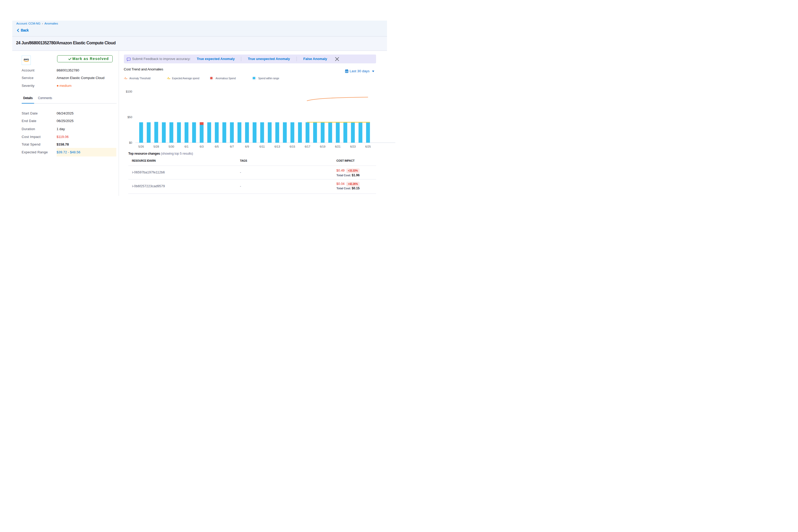 This screenshot has height=532, width=798. I want to click on svg-text: $0, so click(131, 142).